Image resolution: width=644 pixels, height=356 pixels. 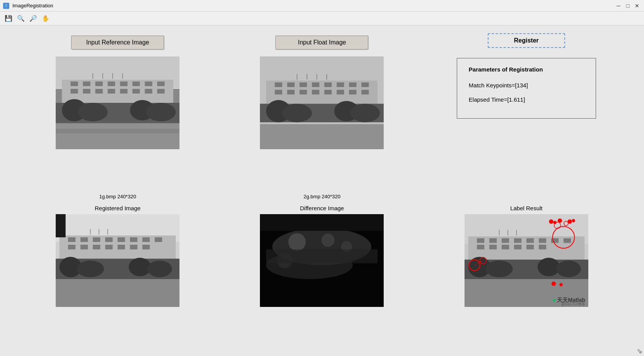 I want to click on minimize-button: ─, so click(x=618, y=6).